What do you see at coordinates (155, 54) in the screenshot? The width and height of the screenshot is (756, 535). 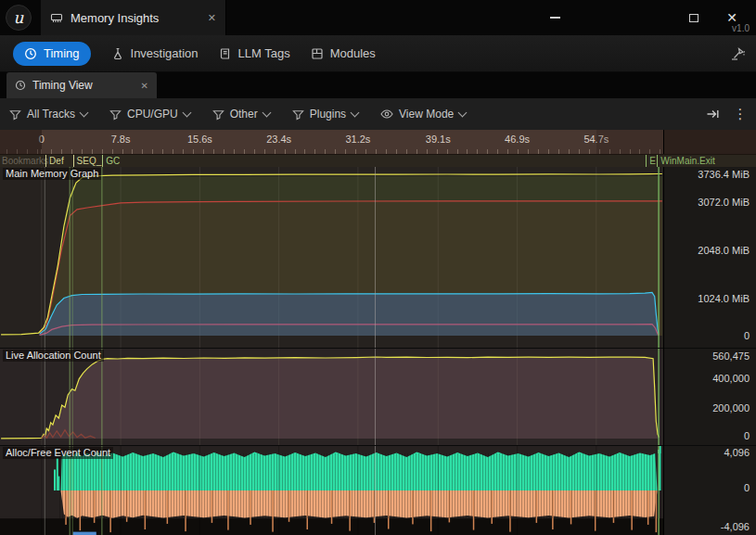 I see `investigation-button: Investigation` at bounding box center [155, 54].